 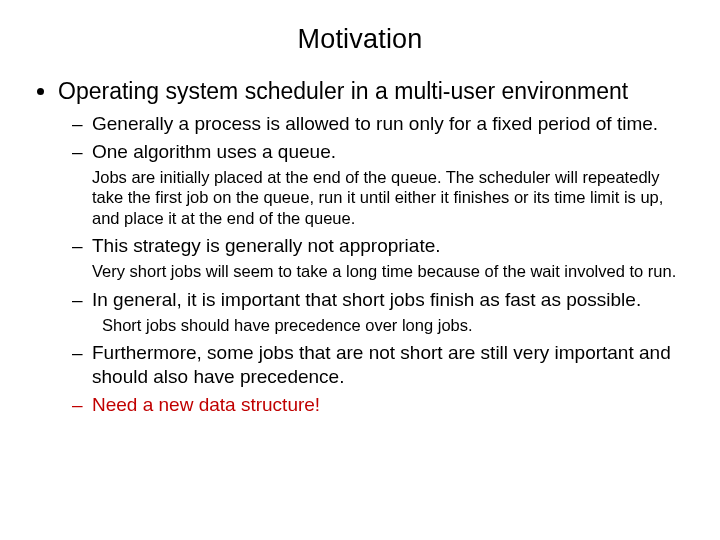 I want to click on lvl2-text: In general, it is important that short j…, so click(x=366, y=300).